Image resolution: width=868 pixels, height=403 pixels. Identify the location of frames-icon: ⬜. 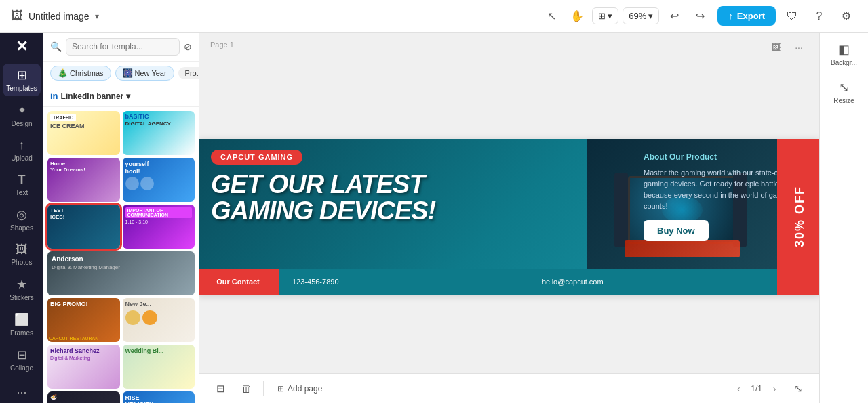
(22, 320).